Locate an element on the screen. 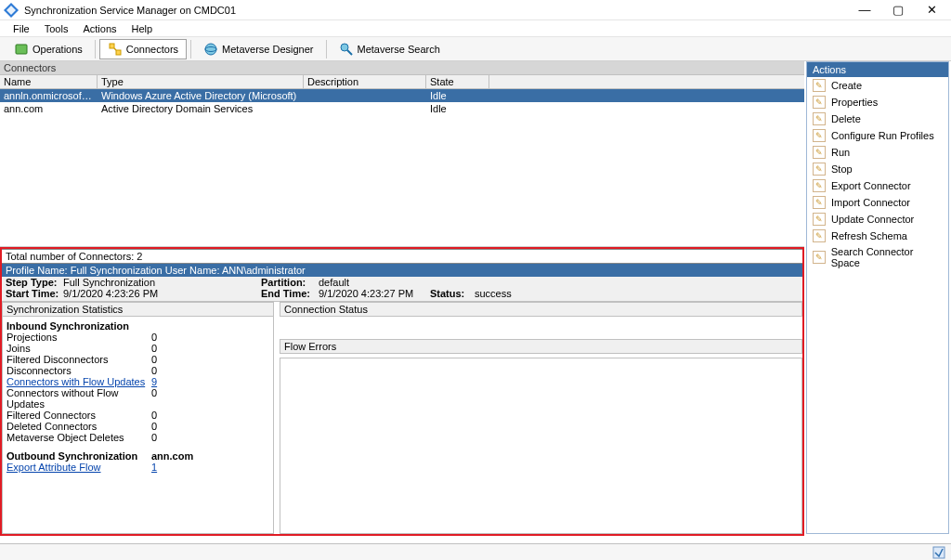  col-type: Type is located at coordinates (201, 82).